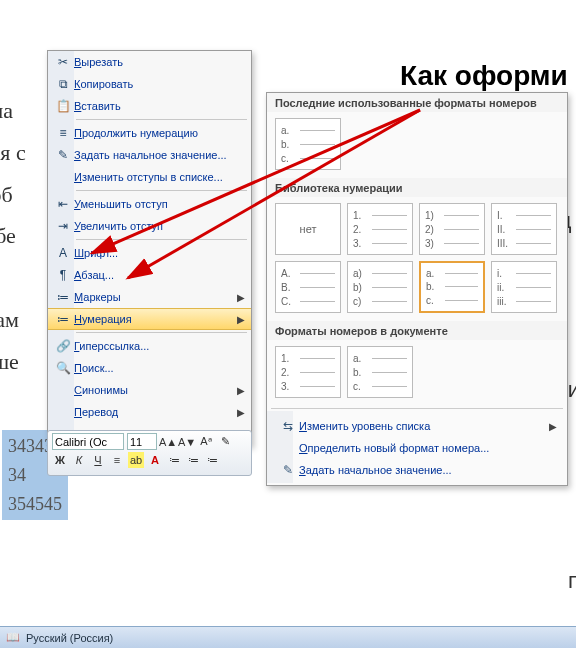 The height and width of the screenshot is (648, 576). Describe the element at coordinates (160, 368) in the screenshot. I see `menu-label: Поиск...` at that location.